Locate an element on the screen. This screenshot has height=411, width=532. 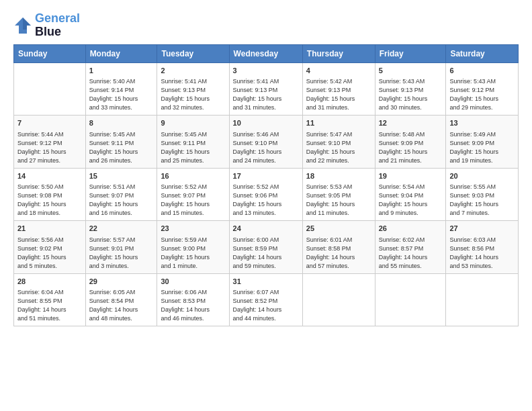
logo: GeneralBlue is located at coordinates (47, 26).